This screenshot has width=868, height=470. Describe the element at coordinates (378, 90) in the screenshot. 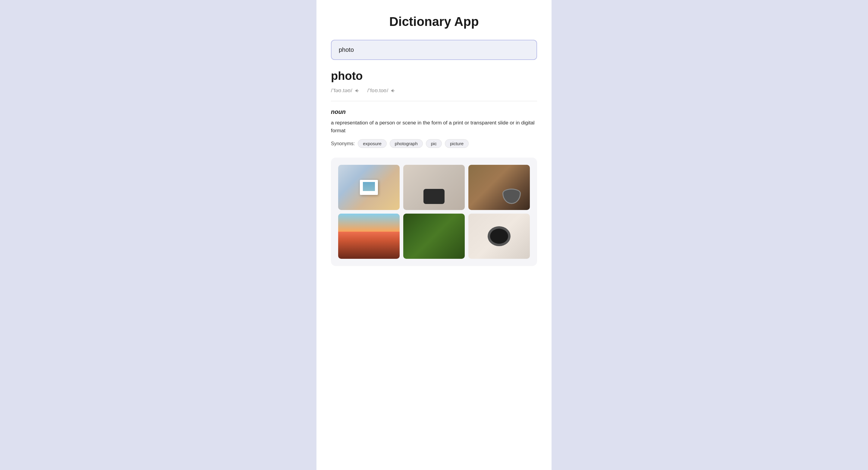

I see `pronunciation-2-text: /ˈfoʊ.toʊ/` at that location.